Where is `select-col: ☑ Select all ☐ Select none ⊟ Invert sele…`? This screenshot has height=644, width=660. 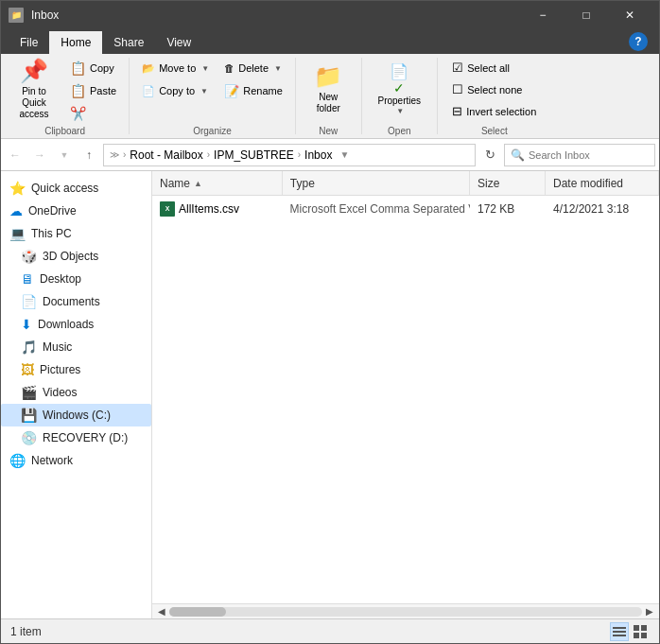
select-col: ☑ Select all ☐ Select none ⊟ Invert sele… is located at coordinates (494, 89).